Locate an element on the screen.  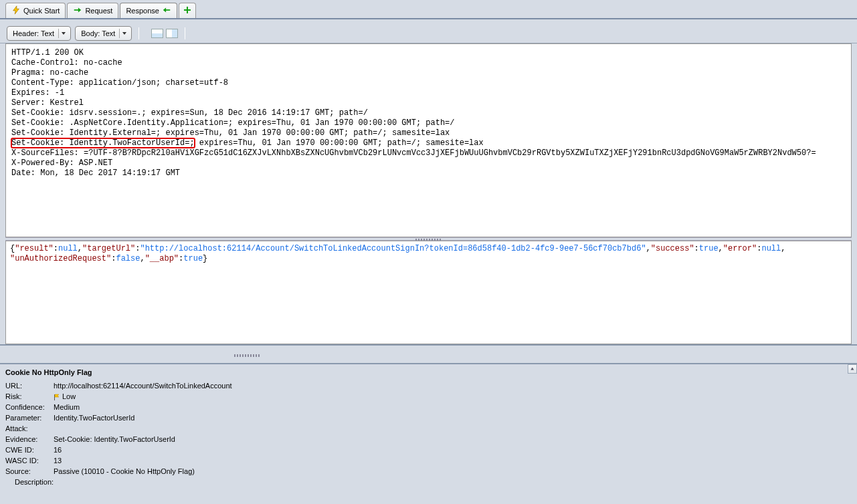
layout-icons is located at coordinates (165, 33).